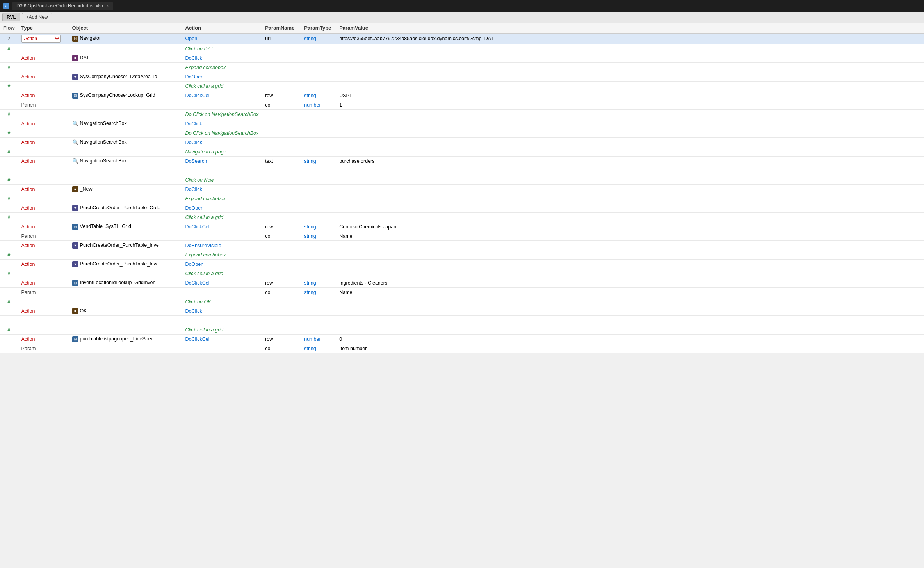 This screenshot has height=568, width=924. I want to click on table-row: Action⊞SysCompanyChooserLookup_GridDoCli…, so click(462, 96).